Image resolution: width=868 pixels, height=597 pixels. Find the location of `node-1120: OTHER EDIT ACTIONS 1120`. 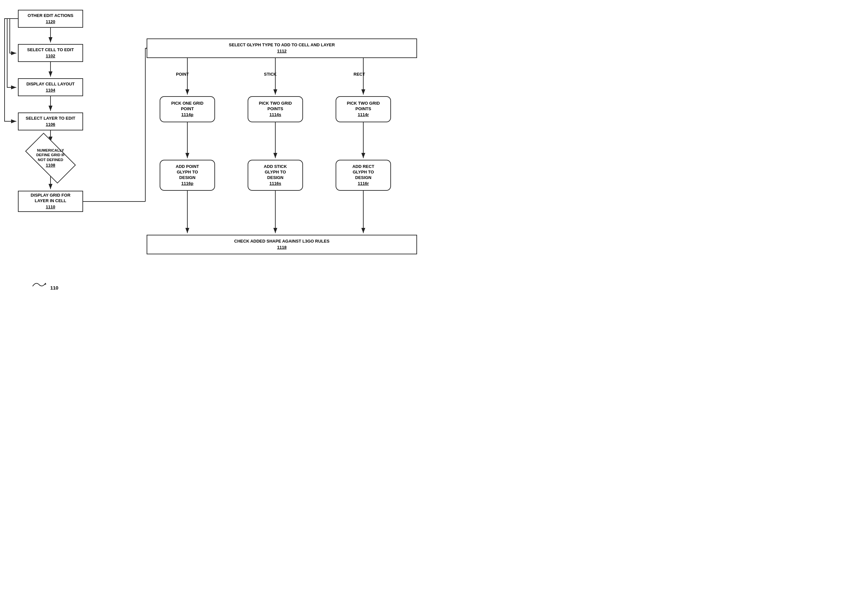

node-1120: OTHER EDIT ACTIONS 1120 is located at coordinates (50, 19).